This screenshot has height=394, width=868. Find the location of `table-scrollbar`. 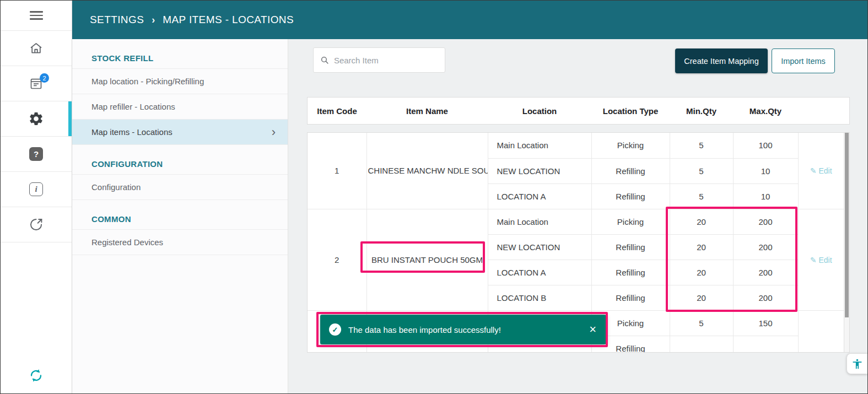

table-scrollbar is located at coordinates (847, 242).